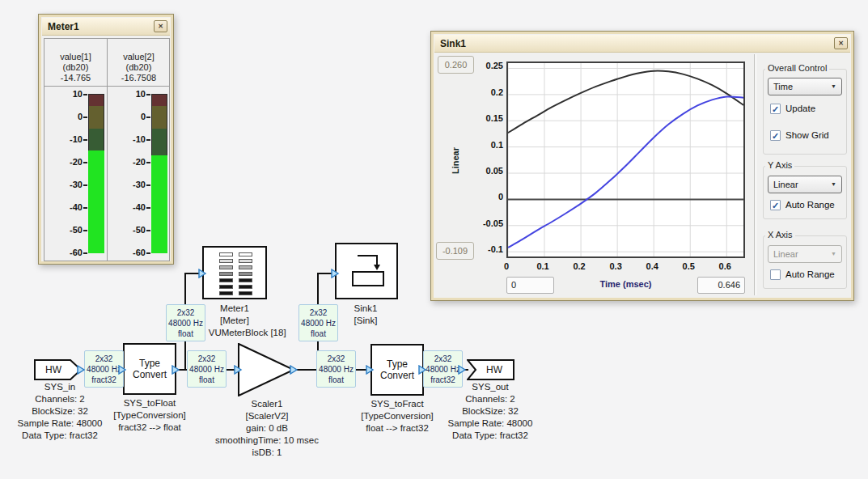 This screenshot has height=479, width=868. I want to click on sink-icon, so click(366, 271).